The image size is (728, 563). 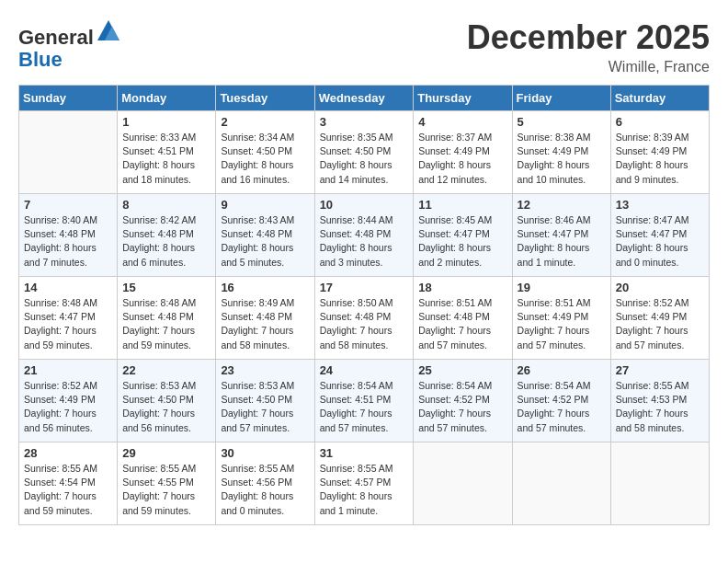 I want to click on day-info: Sunrise: 8:33 AM Sunset: 4:51 PM Dayligh…, so click(x=166, y=158).